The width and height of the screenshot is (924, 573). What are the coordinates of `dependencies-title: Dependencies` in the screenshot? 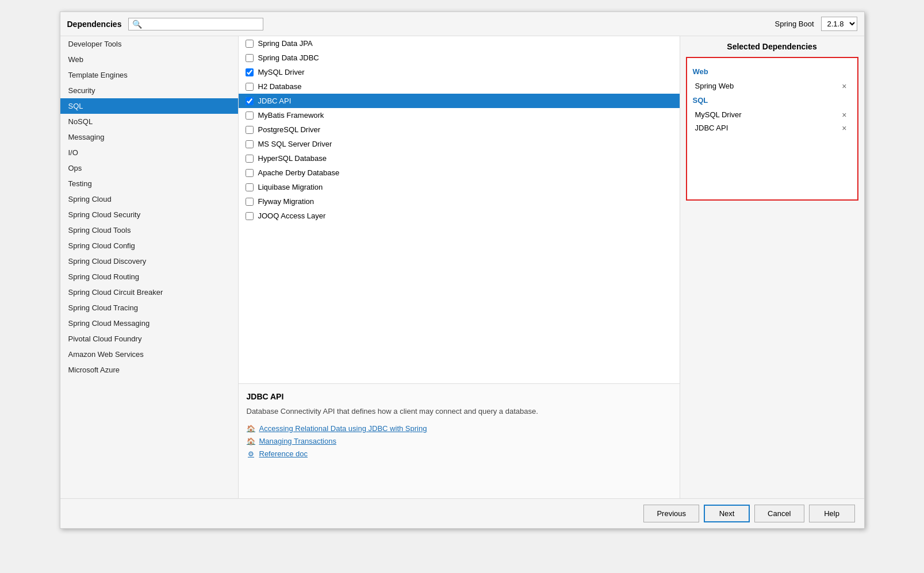 It's located at (94, 24).